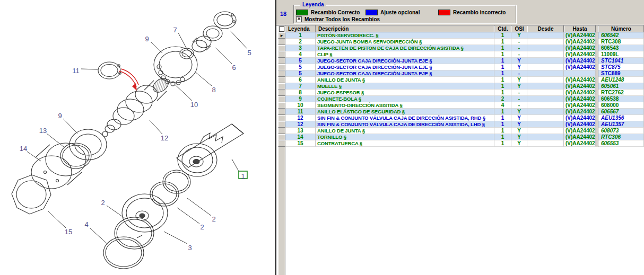 This screenshot has height=275, width=644. Describe the element at coordinates (299, 19) in the screenshot. I see `show-all-parts-checkbox: ✕` at that location.